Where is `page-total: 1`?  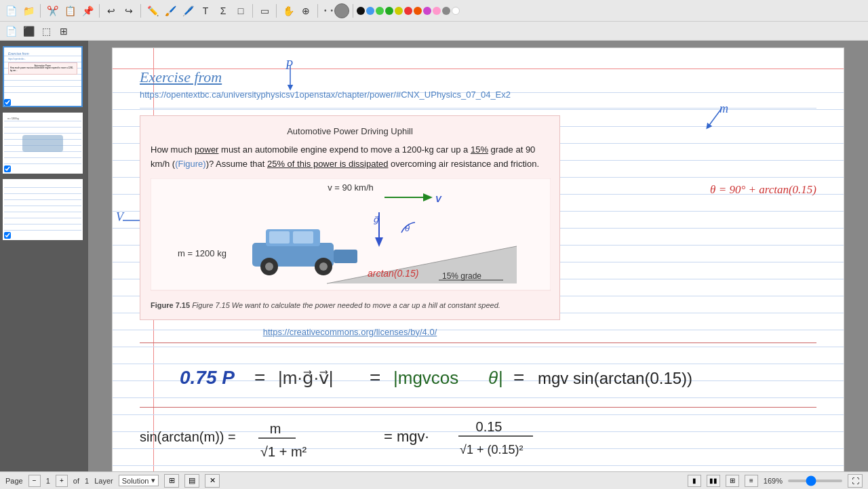 page-total: 1 is located at coordinates (87, 481).